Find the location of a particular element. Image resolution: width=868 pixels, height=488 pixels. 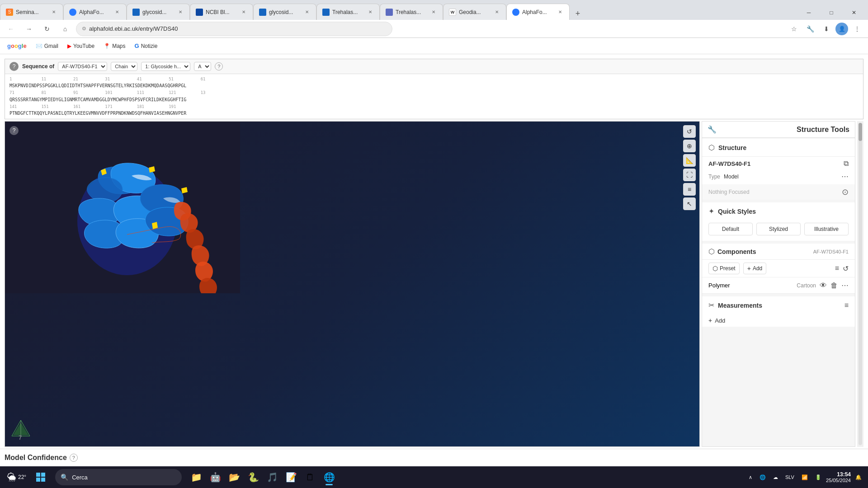

forward-button: → is located at coordinates (29, 29).